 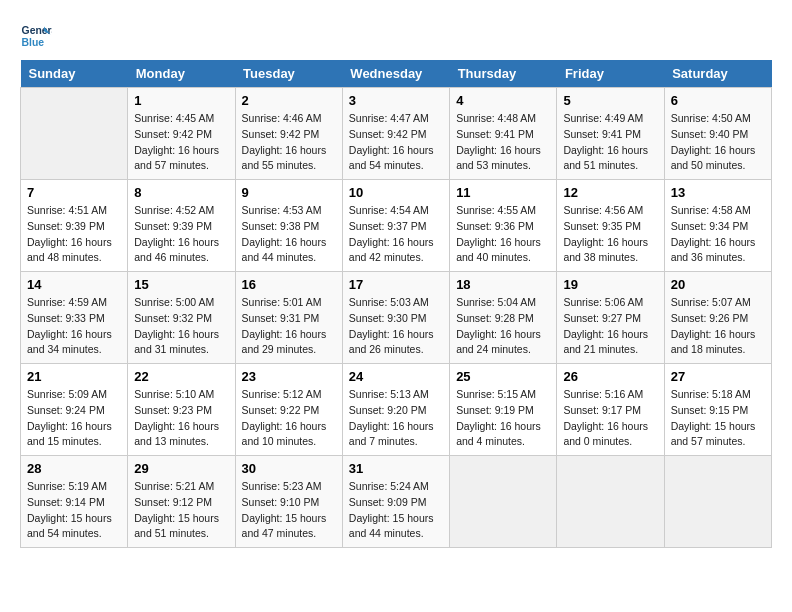 What do you see at coordinates (181, 326) in the screenshot?
I see `day-info: Sunrise: 5:00 AM Sunset: 9:32 PM Dayligh…` at bounding box center [181, 326].